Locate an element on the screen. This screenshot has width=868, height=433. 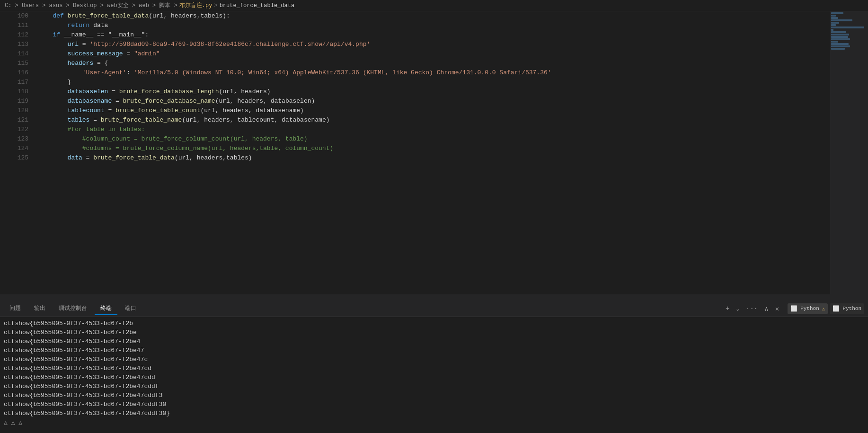
code-line-content: if __name__ == "__main__": is located at coordinates (433, 35).